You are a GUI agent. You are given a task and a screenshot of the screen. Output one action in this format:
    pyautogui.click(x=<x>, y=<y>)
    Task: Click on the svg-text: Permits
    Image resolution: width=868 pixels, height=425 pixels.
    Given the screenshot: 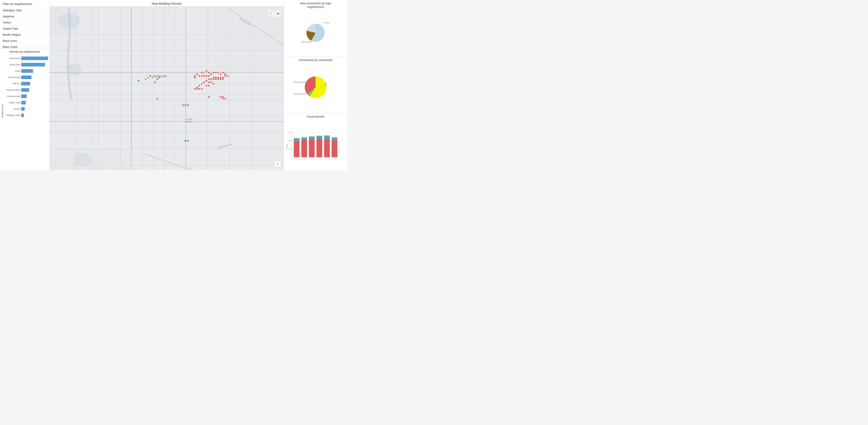 What is the action you would take?
    pyautogui.click(x=287, y=146)
    